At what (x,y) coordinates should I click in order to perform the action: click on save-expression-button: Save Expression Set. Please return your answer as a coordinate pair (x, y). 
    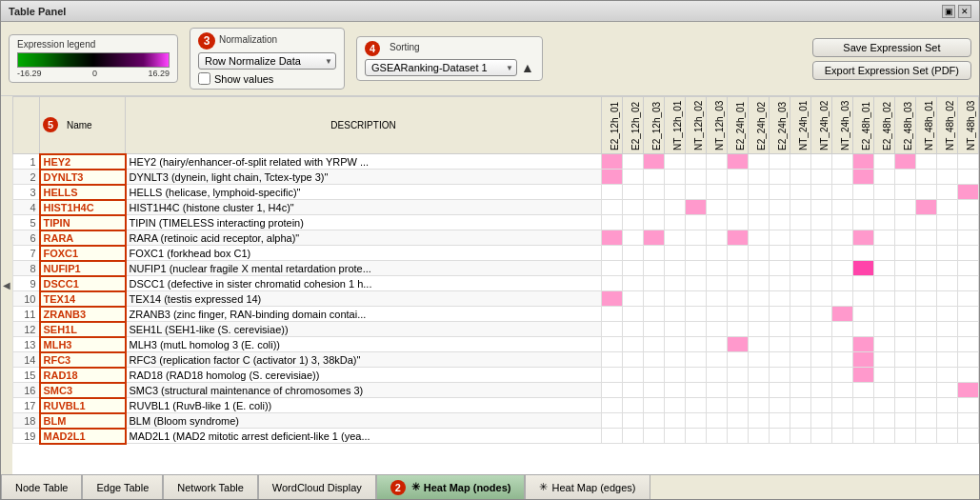
    Looking at the image, I should click on (891, 48).